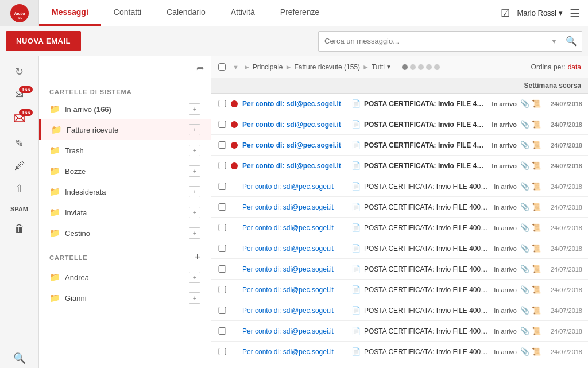 The image size is (588, 368). I want to click on tab-calendario: Calendario, so click(186, 13).